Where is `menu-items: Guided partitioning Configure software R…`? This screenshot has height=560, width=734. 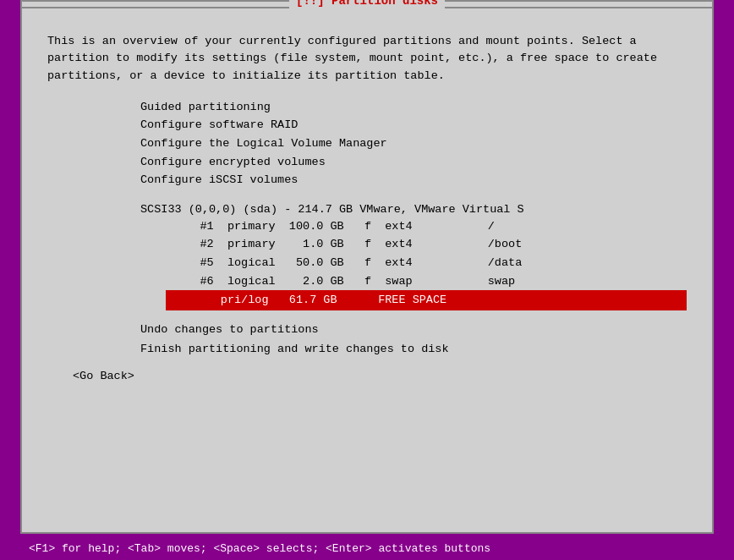
menu-items: Guided partitioning Configure software R… is located at coordinates (414, 144).